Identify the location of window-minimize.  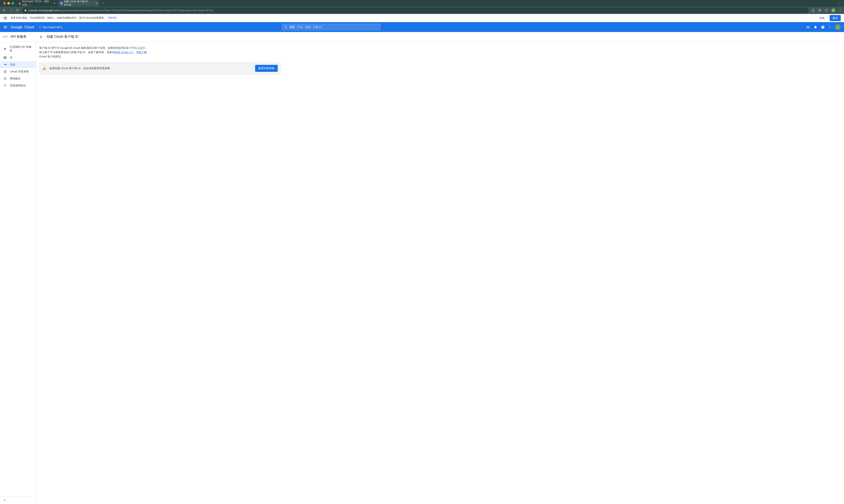
(9, 3).